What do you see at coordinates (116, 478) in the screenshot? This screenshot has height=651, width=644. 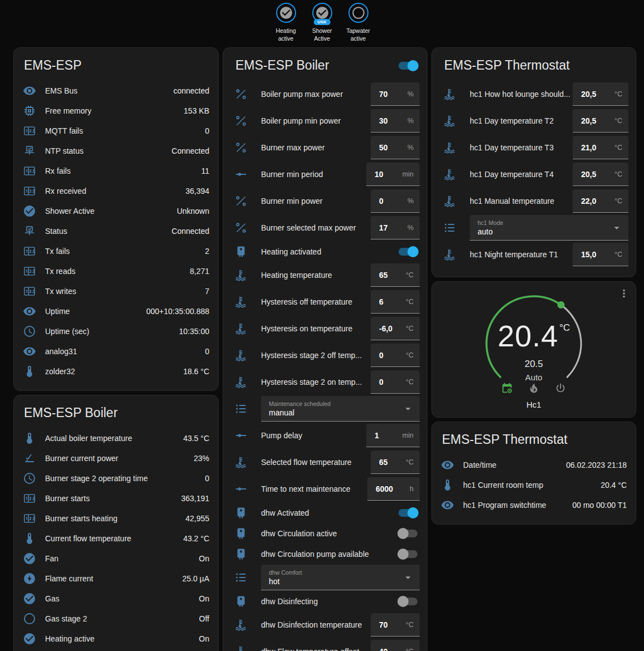 I see `entity-row: Burner stage 2 operating time 0` at bounding box center [116, 478].